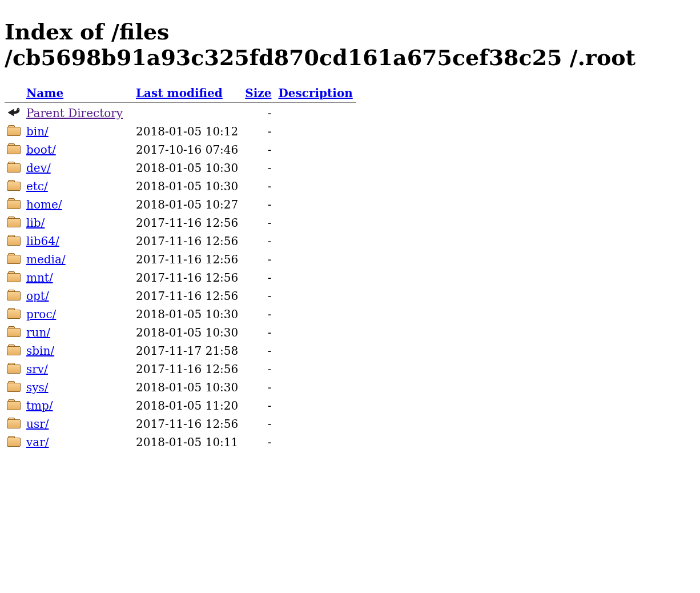 Image resolution: width=700 pixels, height=593 pixels. Describe the element at coordinates (39, 168) in the screenshot. I see `directory-link: dev/` at that location.